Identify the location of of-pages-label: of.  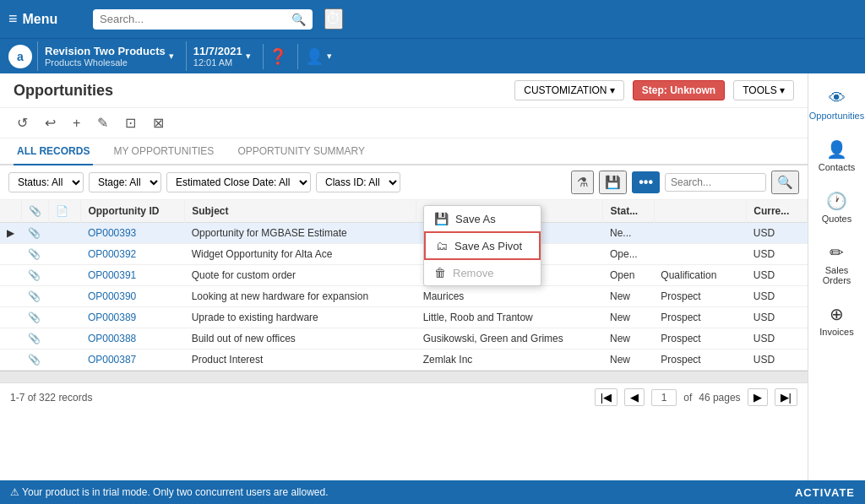
(688, 398).